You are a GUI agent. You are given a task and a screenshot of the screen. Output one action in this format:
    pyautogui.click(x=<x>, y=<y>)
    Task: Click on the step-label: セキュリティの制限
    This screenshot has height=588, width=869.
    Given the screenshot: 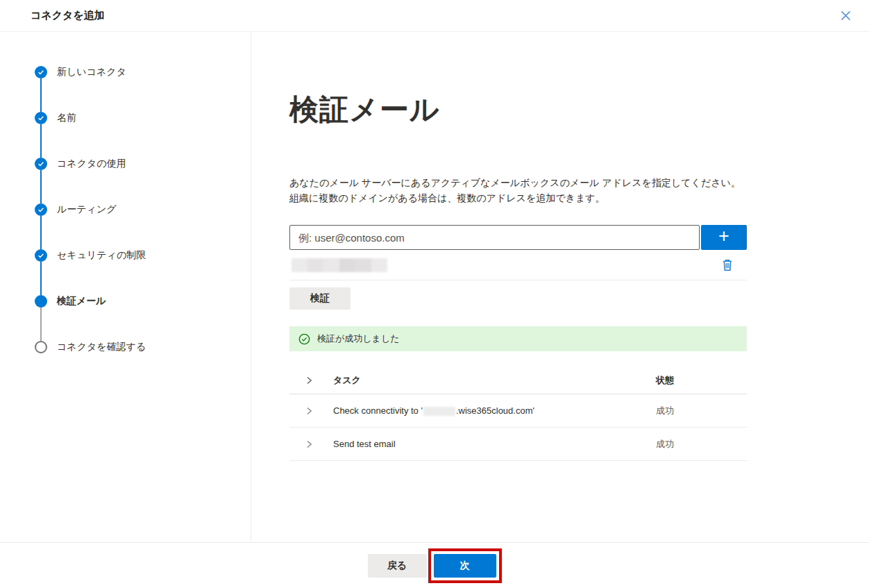 What is the action you would take?
    pyautogui.click(x=101, y=255)
    